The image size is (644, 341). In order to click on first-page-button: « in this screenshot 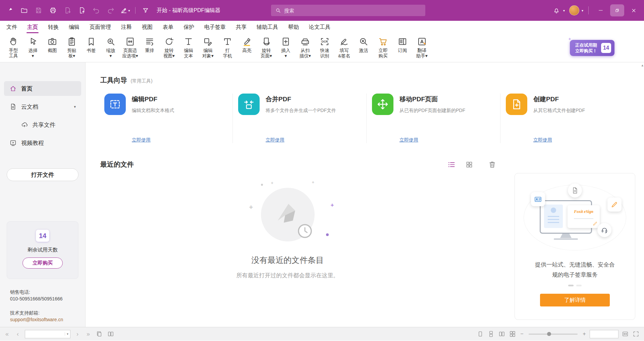, I will do `click(7, 334)`.